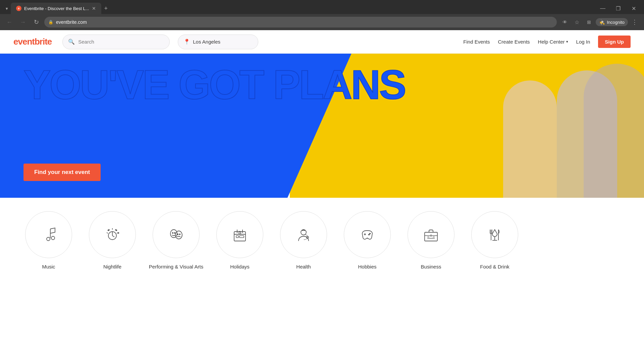 This screenshot has width=644, height=362. Describe the element at coordinates (322, 42) in the screenshot. I see `site-header: eventbrite 🔍 📍 Find Events Create Events…` at that location.